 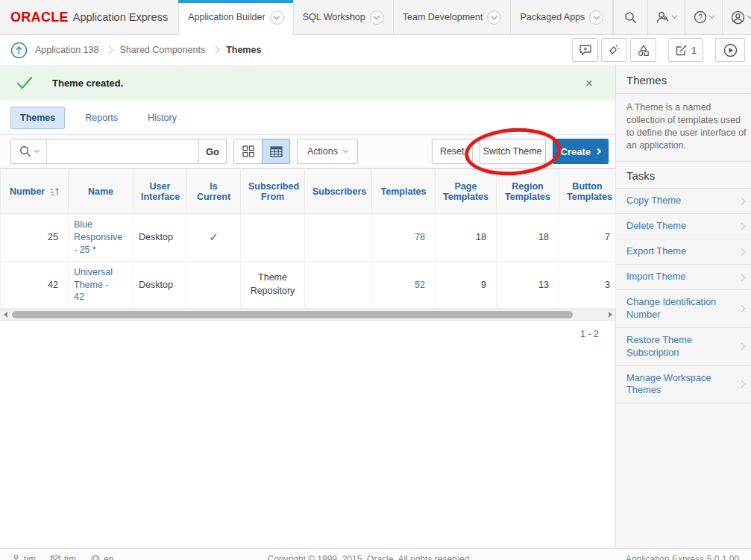 What do you see at coordinates (580, 151) in the screenshot?
I see `create-button: Create` at bounding box center [580, 151].